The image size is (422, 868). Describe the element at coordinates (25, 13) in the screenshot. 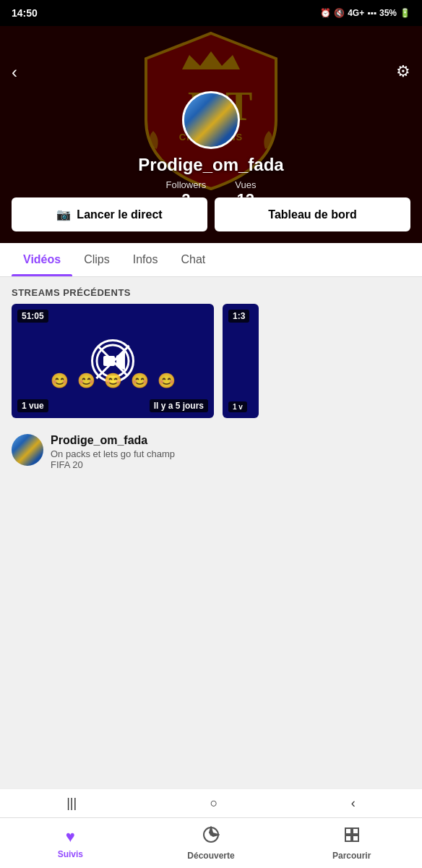

I see `time: 14:50` at that location.